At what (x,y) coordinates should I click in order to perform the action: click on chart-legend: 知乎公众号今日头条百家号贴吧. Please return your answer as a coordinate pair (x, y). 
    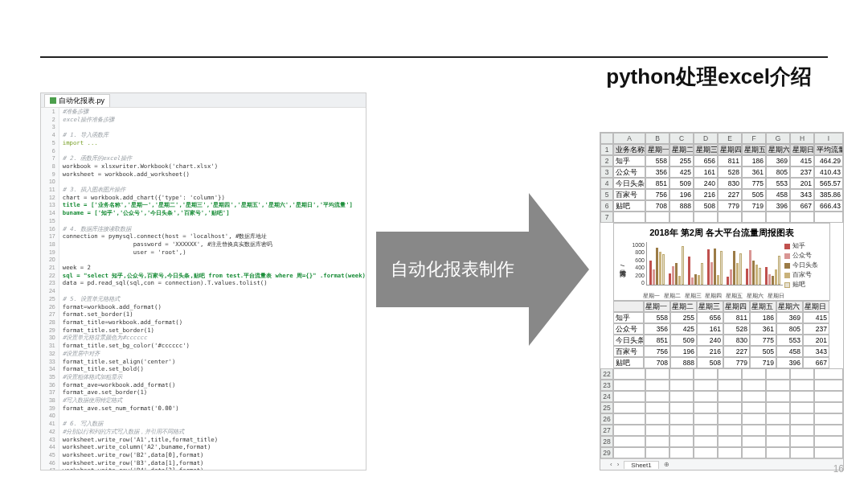
    Looking at the image, I should click on (805, 265).